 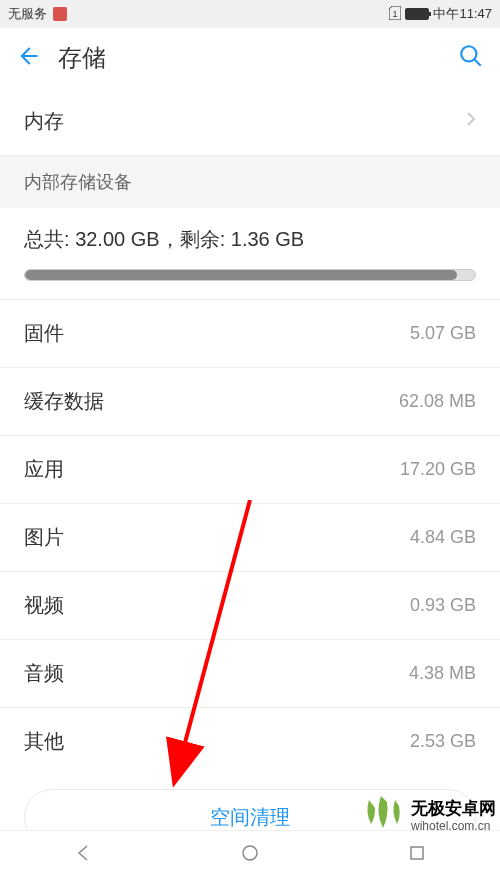 What do you see at coordinates (44, 606) in the screenshot?
I see `storage-row-label: 视频` at bounding box center [44, 606].